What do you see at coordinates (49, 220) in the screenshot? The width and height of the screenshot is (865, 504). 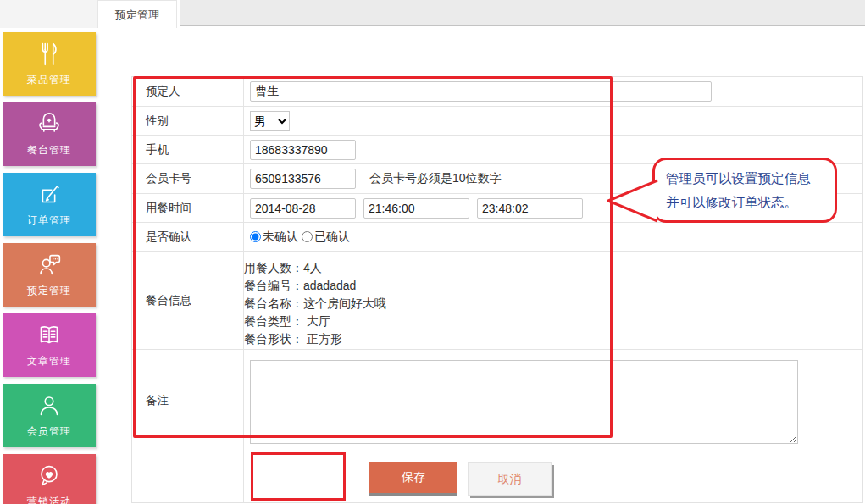 I see `sidebar-item-label: 订单管理` at bounding box center [49, 220].